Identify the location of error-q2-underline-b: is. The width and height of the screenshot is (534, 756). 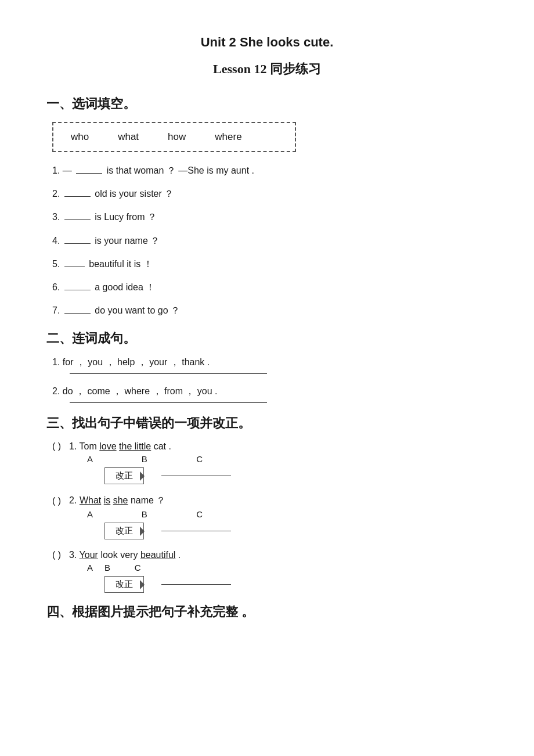
(107, 501).